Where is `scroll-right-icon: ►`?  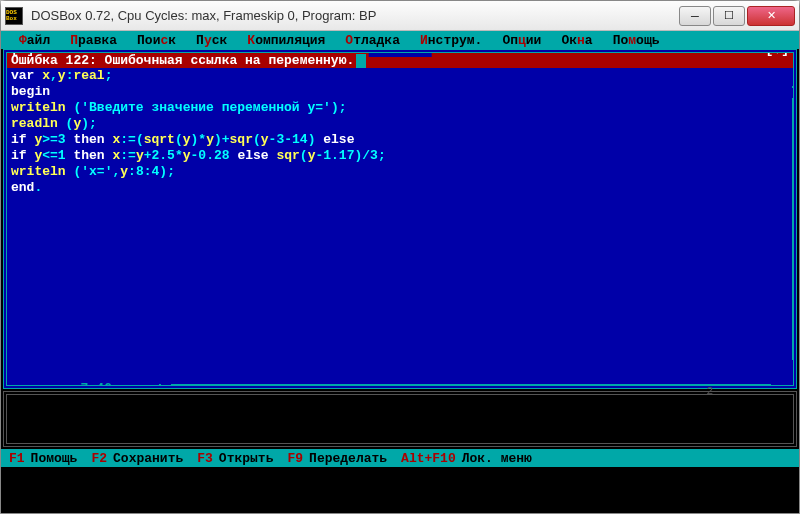
scroll-right-icon: ► is located at coordinates (777, 386).